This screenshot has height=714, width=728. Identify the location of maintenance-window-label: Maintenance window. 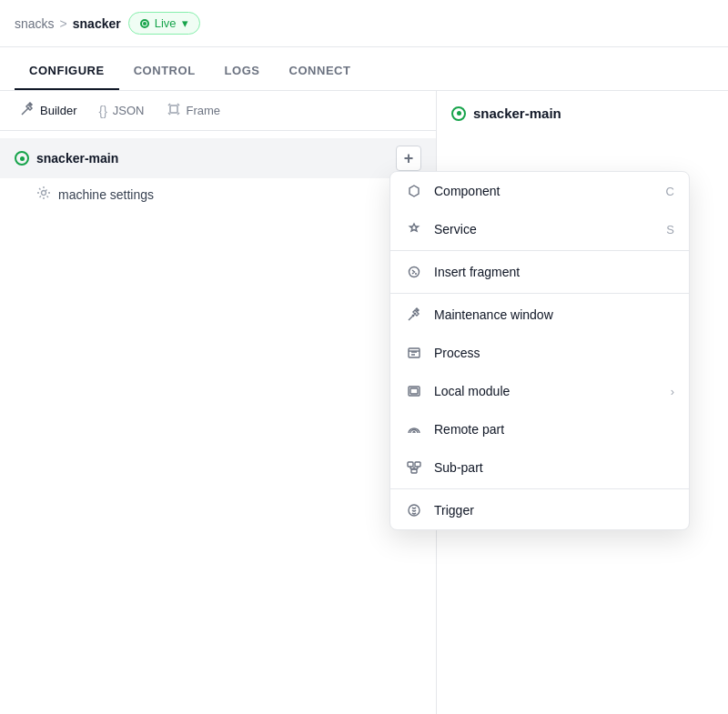
(493, 315).